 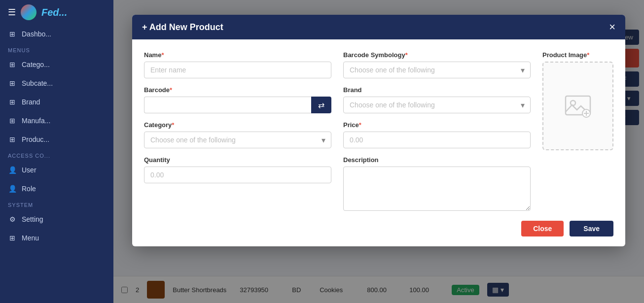 I want to click on sidebar-item-label: Role, so click(x=29, y=189).